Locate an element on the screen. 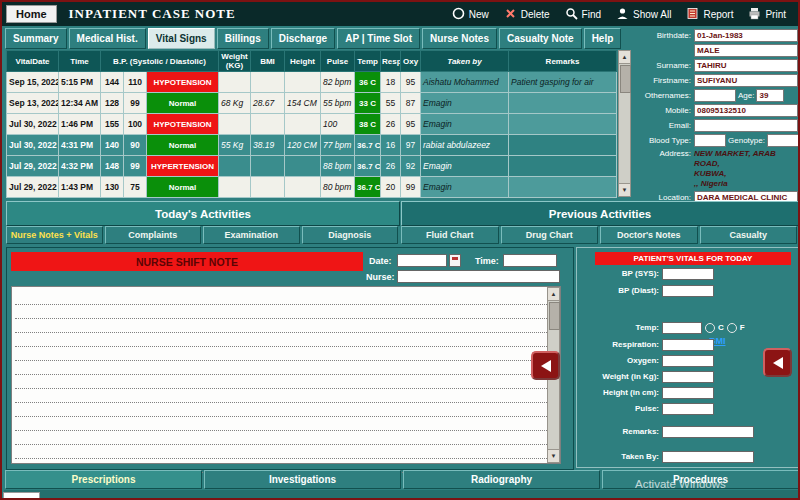 This screenshot has width=800, height=500. report-button: Report is located at coordinates (710, 14).